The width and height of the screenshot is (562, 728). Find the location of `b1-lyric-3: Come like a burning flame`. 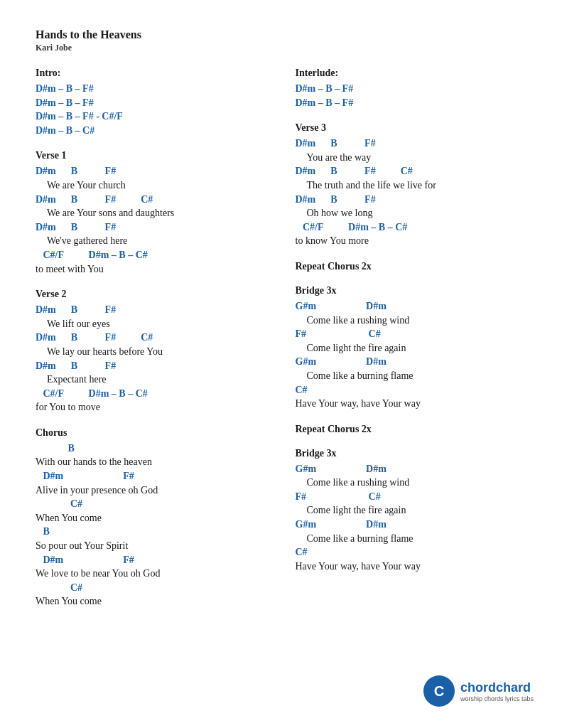

b1-lyric-3: Come like a burning flame is located at coordinates (411, 376).